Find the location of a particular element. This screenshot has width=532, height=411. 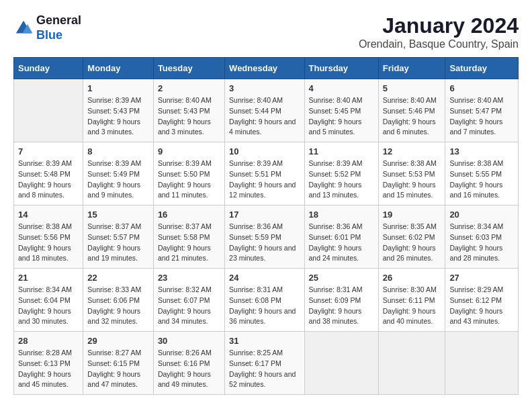

table-row: 16 Sunrise: 8:37 AMSunset: 5:58 PMDaylig… is located at coordinates (189, 237).